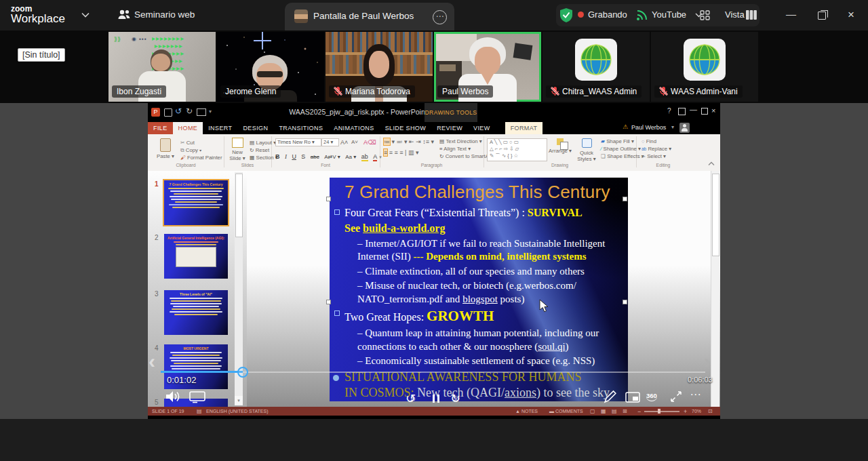 This screenshot has width=868, height=461. What do you see at coordinates (715, 289) in the screenshot?
I see `canvas-scrollbar` at bounding box center [715, 289].